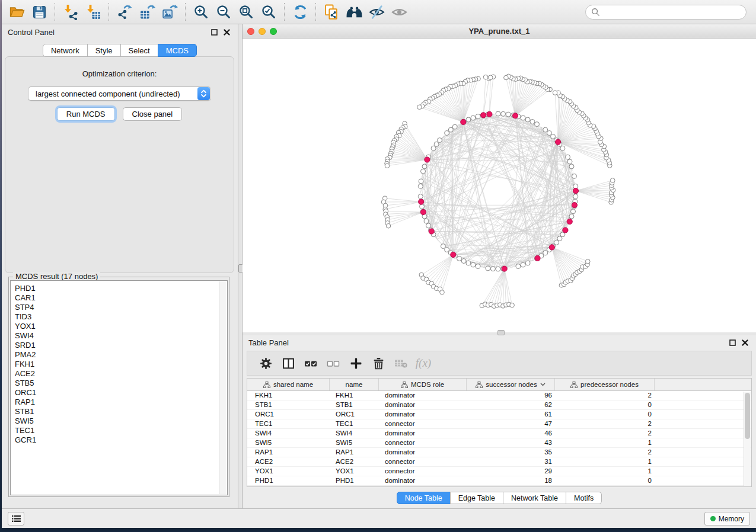 This screenshot has height=532, width=756. I want to click on find-button, so click(354, 12).